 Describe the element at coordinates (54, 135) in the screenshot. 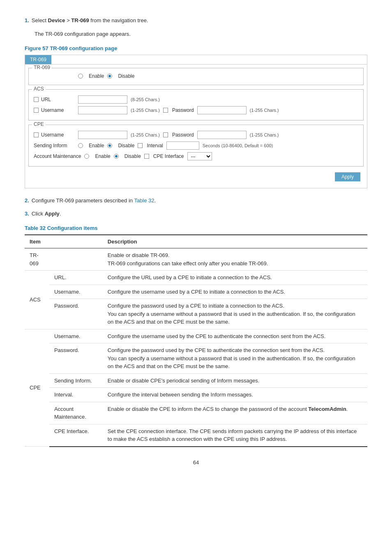

I see `cpe-username-label: Username` at that location.